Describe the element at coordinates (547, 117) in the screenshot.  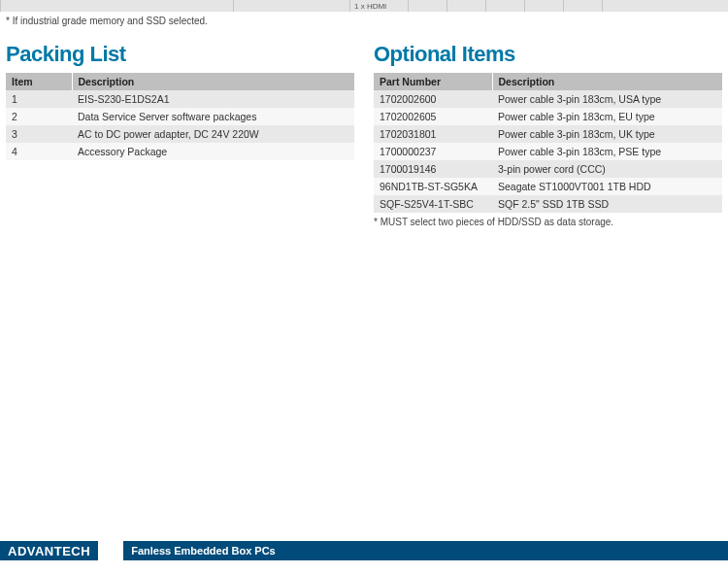
I see `table-row: 1702002605 Power cable 3-pin 183cm, EU t…` at that location.